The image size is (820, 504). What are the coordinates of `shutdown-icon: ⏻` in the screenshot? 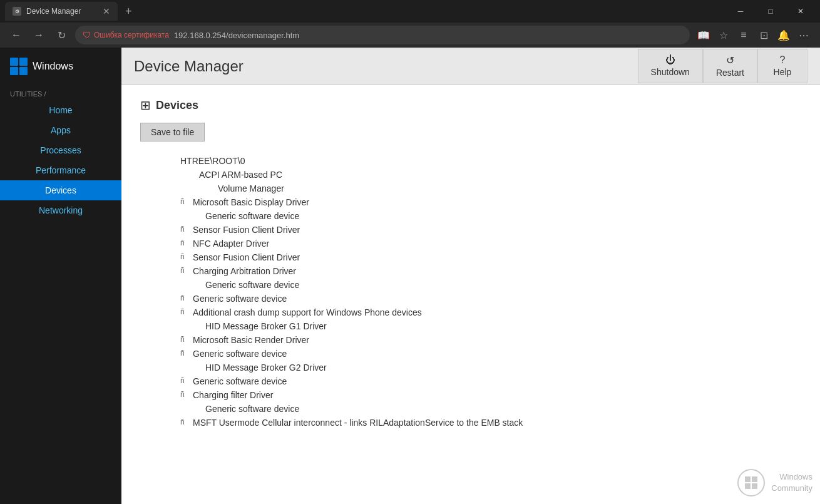 It's located at (670, 60).